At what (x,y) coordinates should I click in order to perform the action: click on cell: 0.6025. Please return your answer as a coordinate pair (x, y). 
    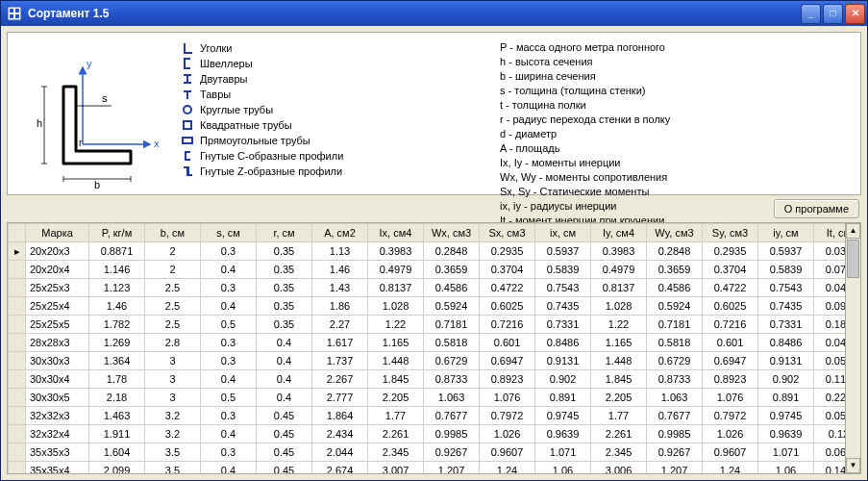
    Looking at the image, I should click on (731, 306).